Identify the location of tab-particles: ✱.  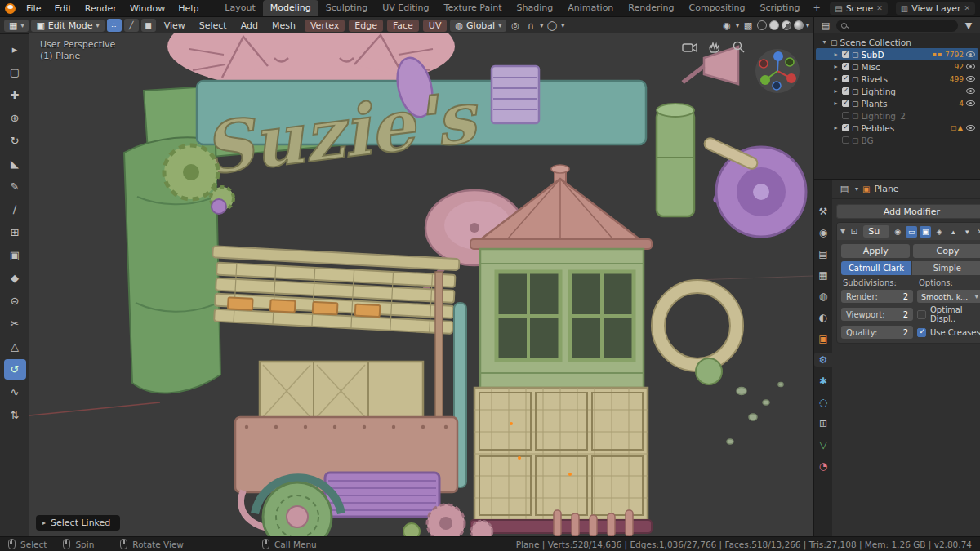
(823, 380).